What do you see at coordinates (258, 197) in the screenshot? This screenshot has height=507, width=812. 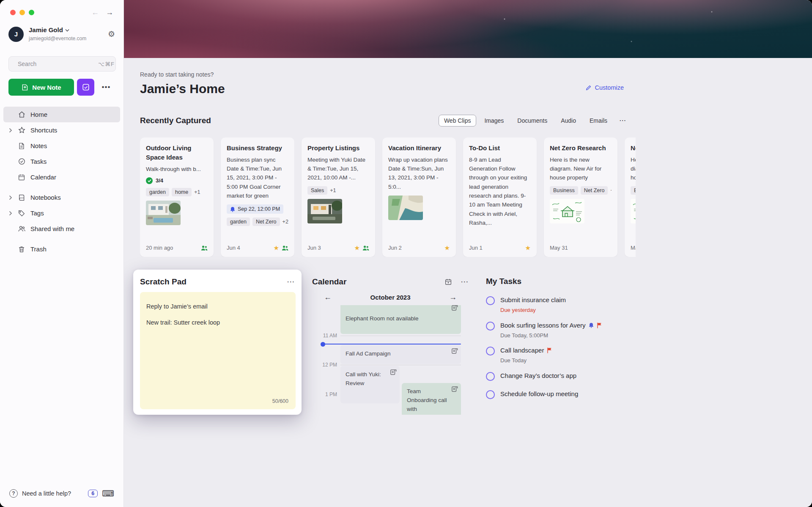 I see `note-card: Business Strategy Business plan sync Dat…` at bounding box center [258, 197].